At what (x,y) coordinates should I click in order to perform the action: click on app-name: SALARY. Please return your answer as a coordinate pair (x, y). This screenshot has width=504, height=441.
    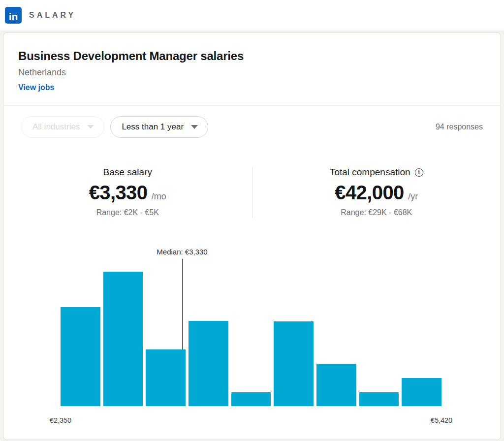
    Looking at the image, I should click on (52, 15).